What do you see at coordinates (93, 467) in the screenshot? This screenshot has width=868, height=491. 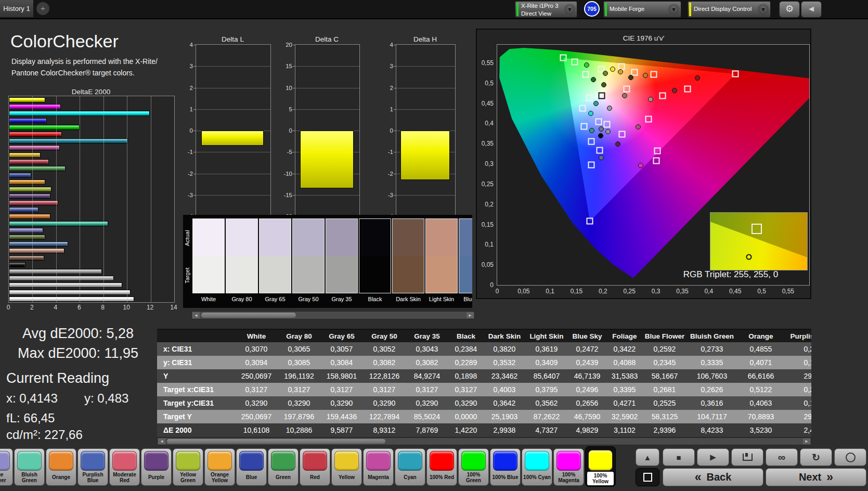 I see `patch-button-purplish-blue: Purplish Blue` at bounding box center [93, 467].